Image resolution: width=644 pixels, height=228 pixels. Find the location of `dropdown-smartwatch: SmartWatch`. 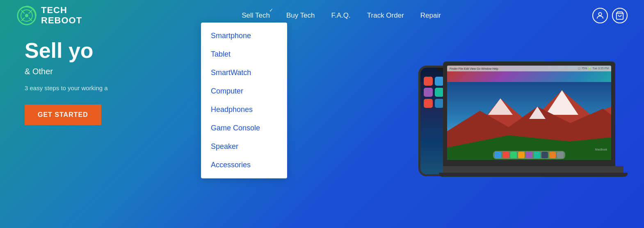

dropdown-smartwatch: SmartWatch is located at coordinates (244, 73).